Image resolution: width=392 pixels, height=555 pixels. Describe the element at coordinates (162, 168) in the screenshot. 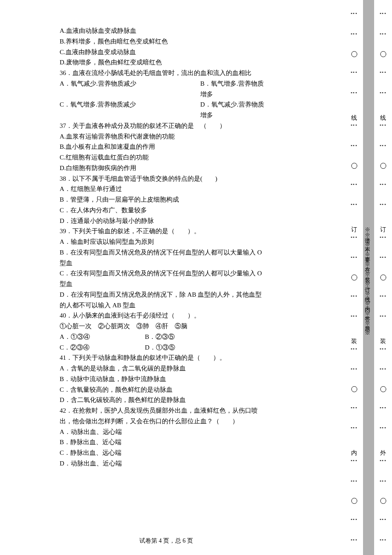

I see `q37-option-d: D.白细胞有防御疾病的作用` at that location.